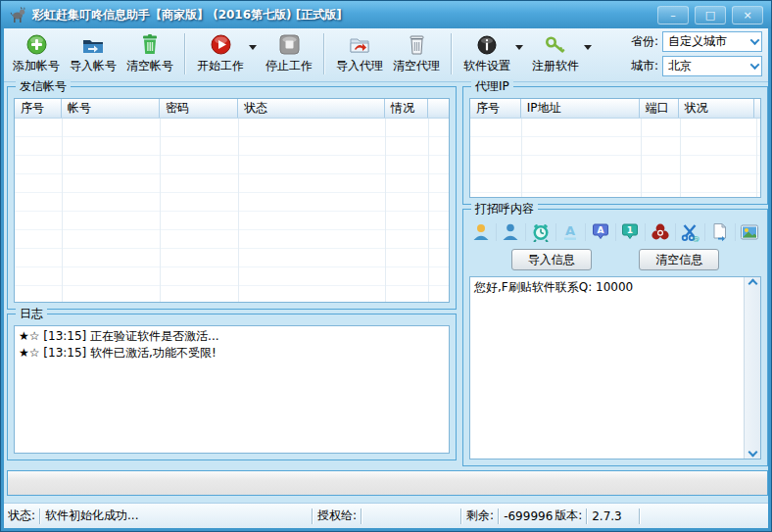 Image resolution: width=772 pixels, height=532 pixels. I want to click on version-label: 版本:, so click(568, 515).